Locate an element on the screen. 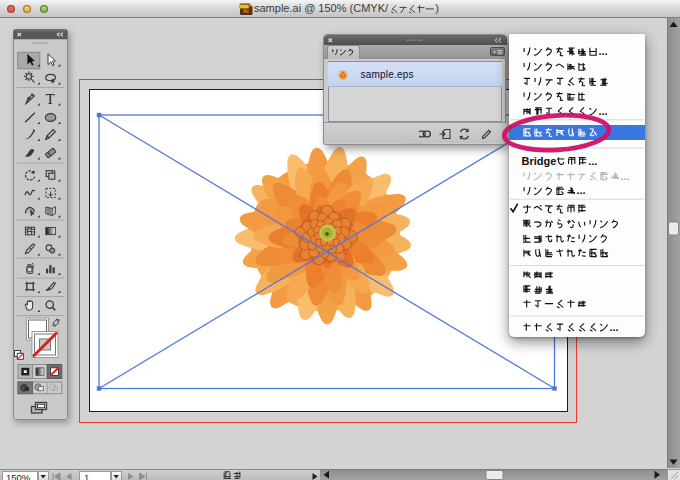  svg-text: T is located at coordinates (50, 99).